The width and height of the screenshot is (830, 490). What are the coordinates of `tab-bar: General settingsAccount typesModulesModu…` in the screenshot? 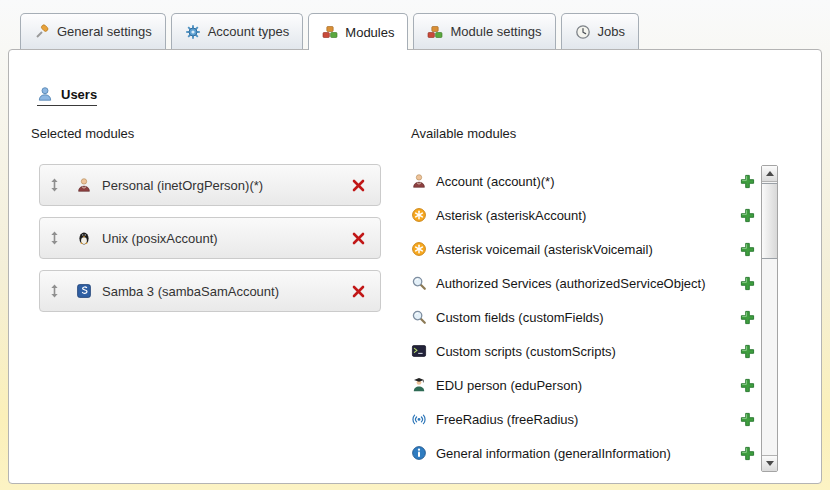 It's located at (330, 32).